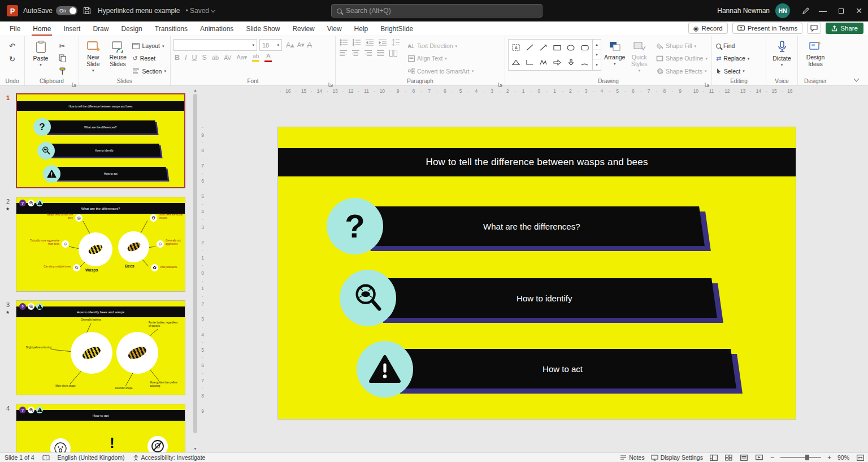 Image resolution: width=868 pixels, height=462 pixels. What do you see at coordinates (615, 58) in the screenshot?
I see `arrange-button: Arrange ▾` at bounding box center [615, 58].